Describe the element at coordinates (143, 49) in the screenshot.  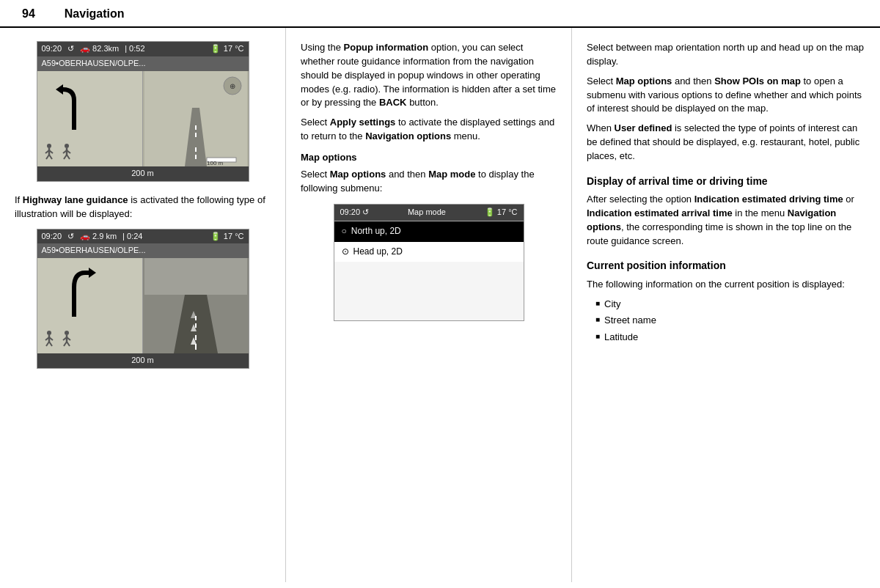
I see `nav-screen-1-topbar: 09:20 ↺ 🚗 82.3km | 0:52 🔋 17 °C` at that location.